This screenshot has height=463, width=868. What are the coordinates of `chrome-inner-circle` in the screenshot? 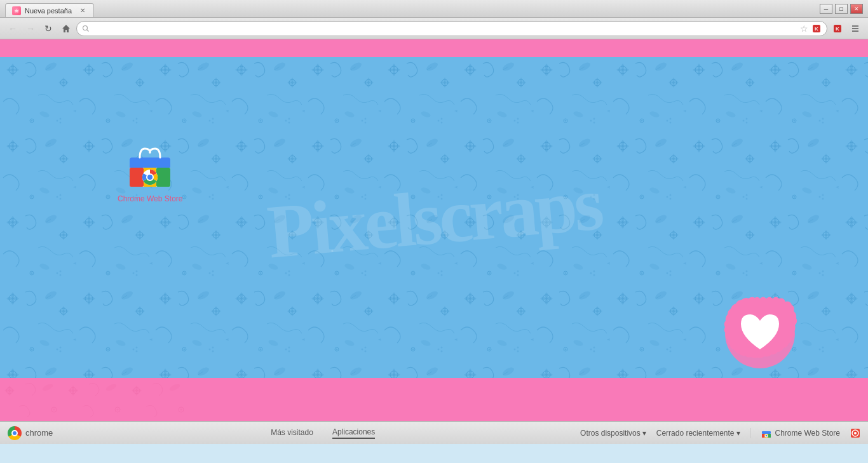 It's located at (15, 433).